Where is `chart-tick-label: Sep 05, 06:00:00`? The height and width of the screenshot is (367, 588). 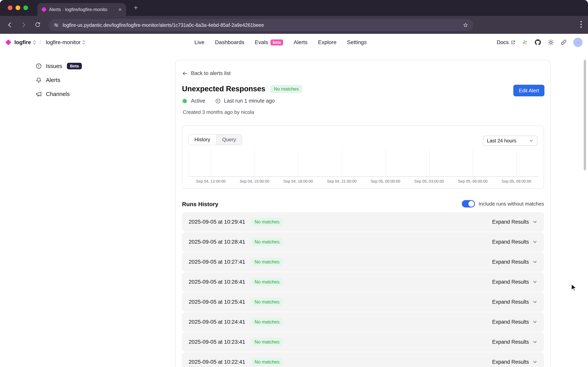
chart-tick-label: Sep 05, 06:00:00 is located at coordinates (473, 181).